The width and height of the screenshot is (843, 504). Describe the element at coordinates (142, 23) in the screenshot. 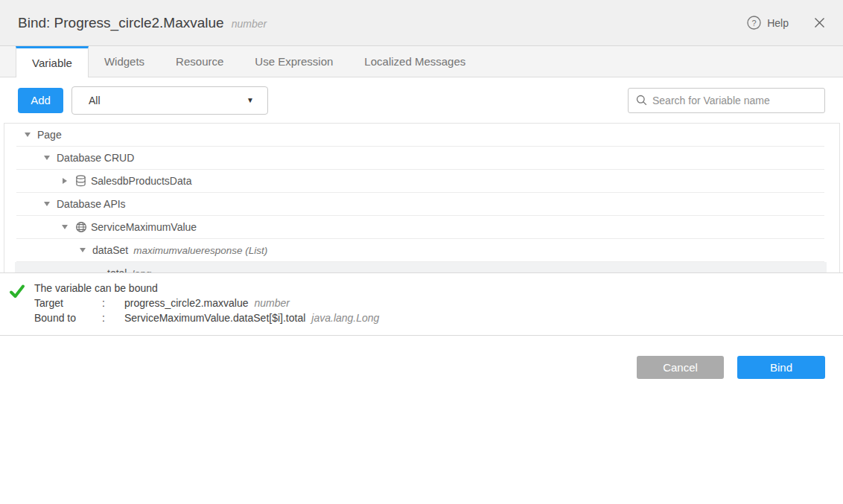

I see `title-group: Bind: Progress_circle2.Maxvalue number` at that location.